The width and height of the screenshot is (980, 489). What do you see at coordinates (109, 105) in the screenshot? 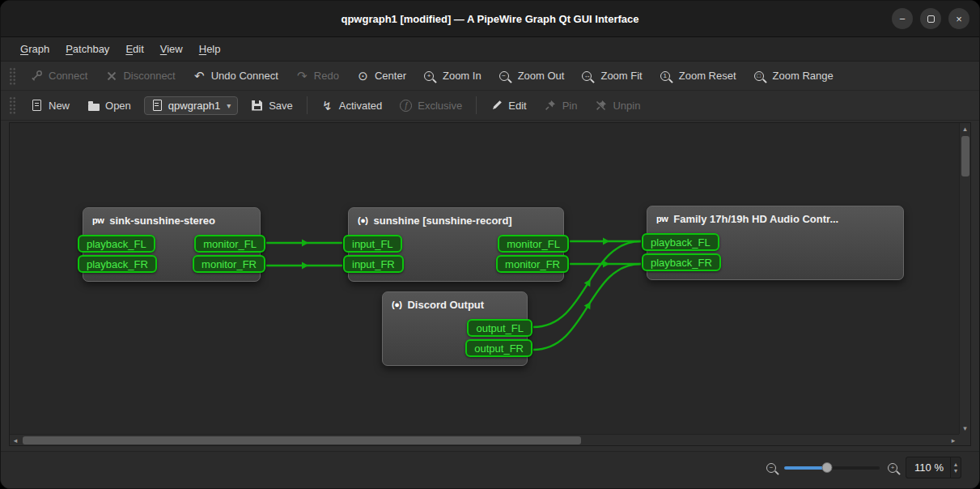
I see `open-button: Open` at bounding box center [109, 105].